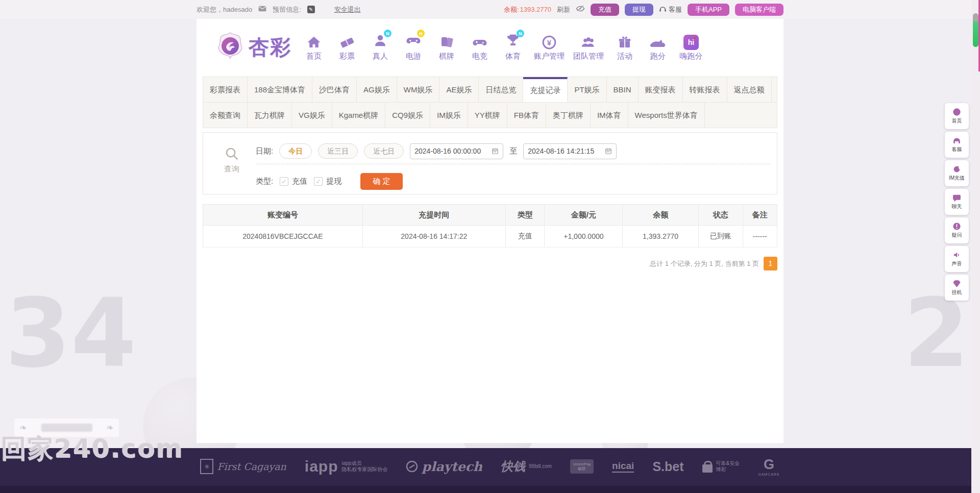  I want to click on footer-logo-playtech: playtech, so click(444, 466).